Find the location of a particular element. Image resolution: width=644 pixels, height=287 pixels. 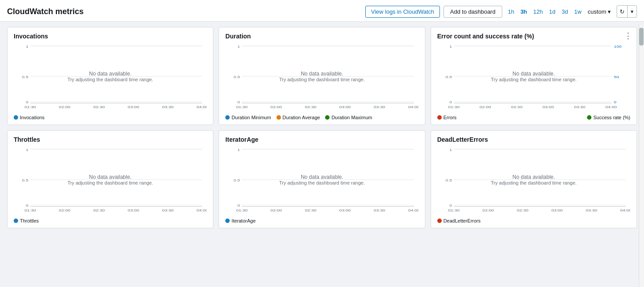

time-range-controls: 1h 3h 12h 1d 3d 1w custom ▾ is located at coordinates (559, 11).